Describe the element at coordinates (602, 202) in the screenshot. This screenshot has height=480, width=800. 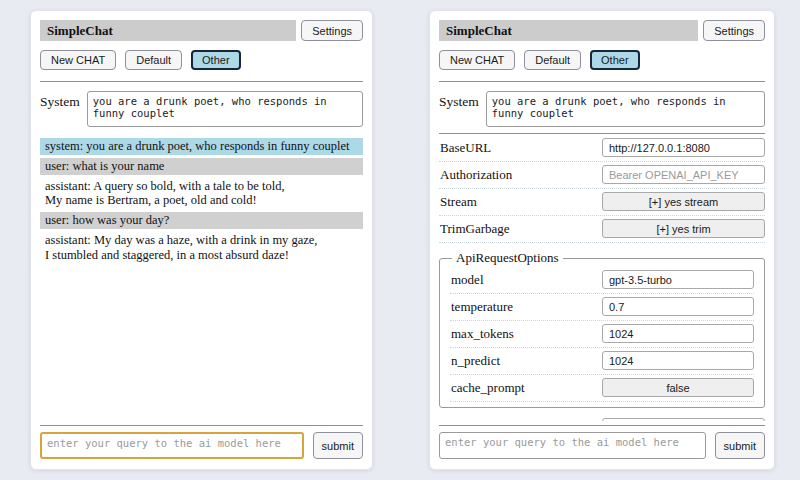
I see `setting-row-Stream: Stream[+] yes stream` at that location.